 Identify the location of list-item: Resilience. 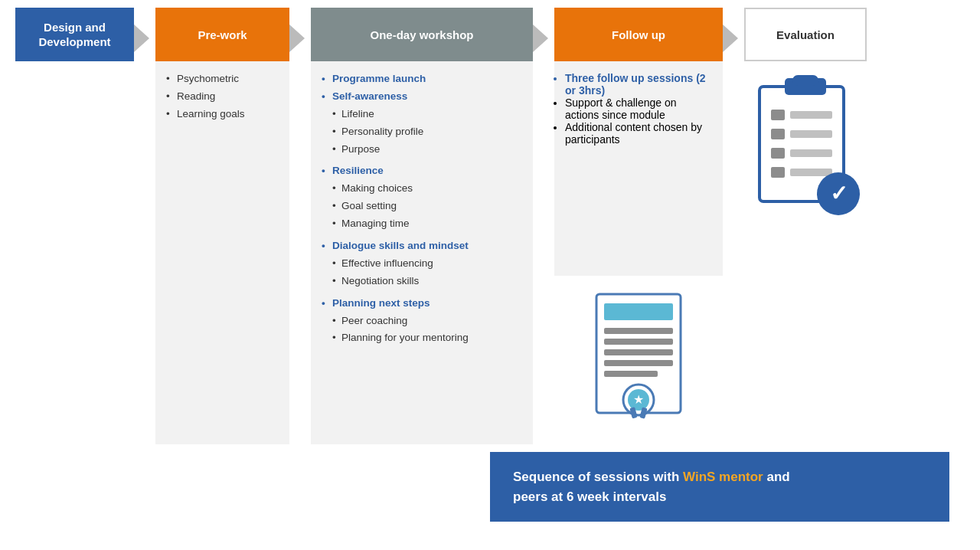
(422, 172).